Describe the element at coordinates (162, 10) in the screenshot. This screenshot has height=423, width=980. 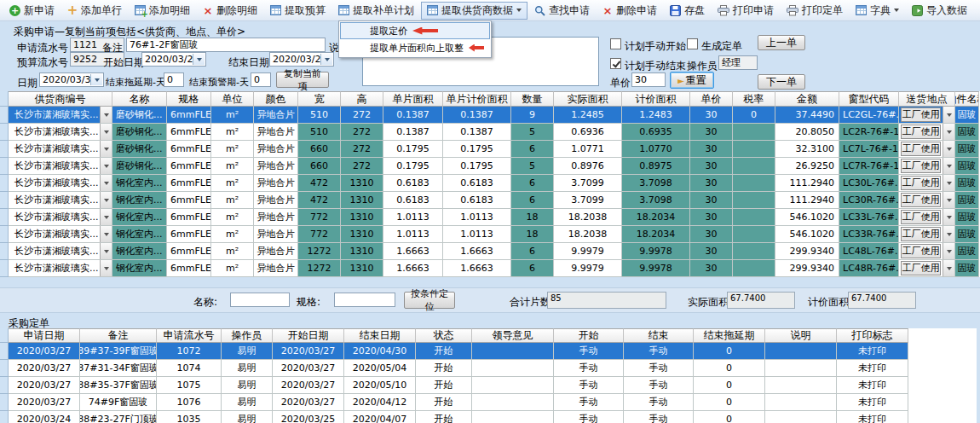
I see `toolbar-add-detail-button: 添加明细` at that location.